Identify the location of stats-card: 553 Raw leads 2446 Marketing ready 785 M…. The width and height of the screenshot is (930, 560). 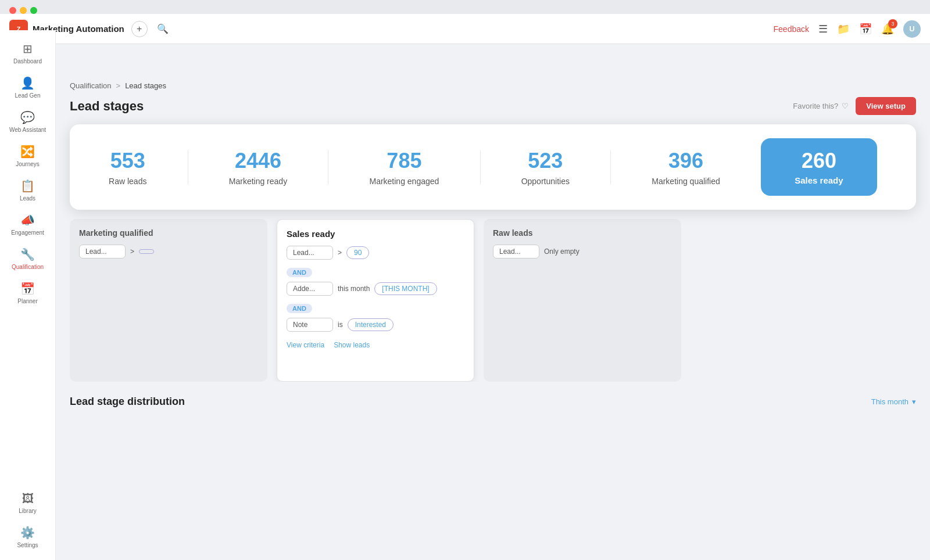
(493, 167).